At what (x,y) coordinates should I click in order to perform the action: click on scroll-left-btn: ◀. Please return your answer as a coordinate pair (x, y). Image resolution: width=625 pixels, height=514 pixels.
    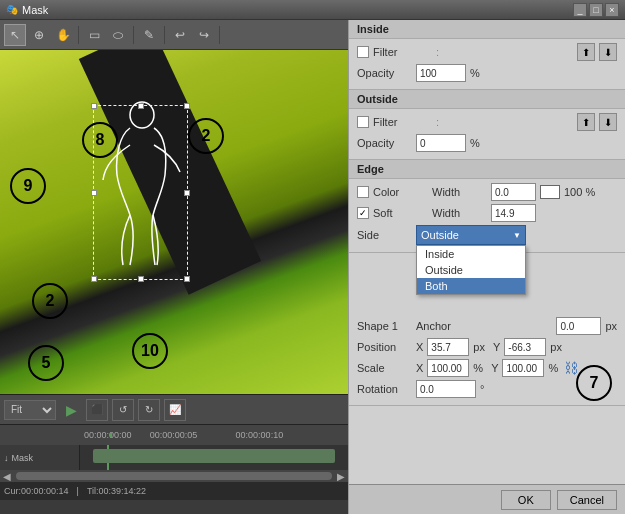
    Looking at the image, I should click on (7, 476).